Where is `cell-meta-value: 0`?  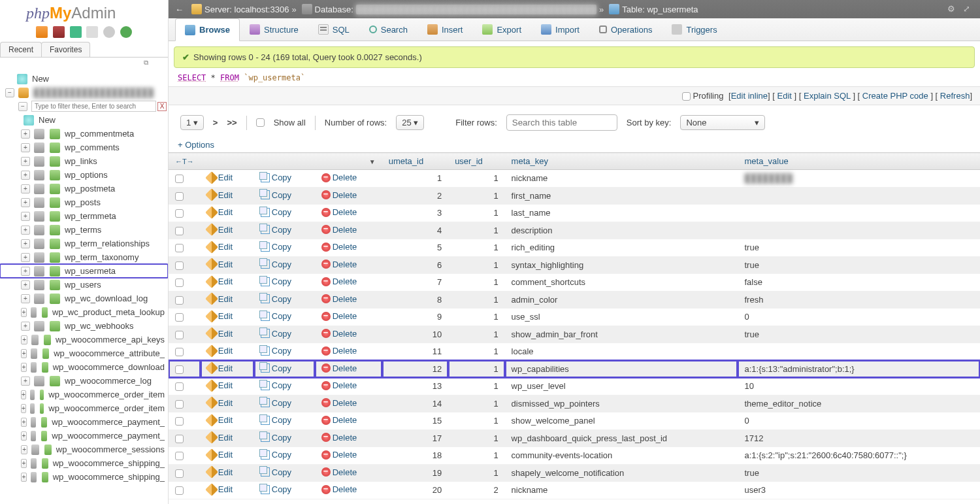
cell-meta-value: 0 is located at coordinates (858, 318).